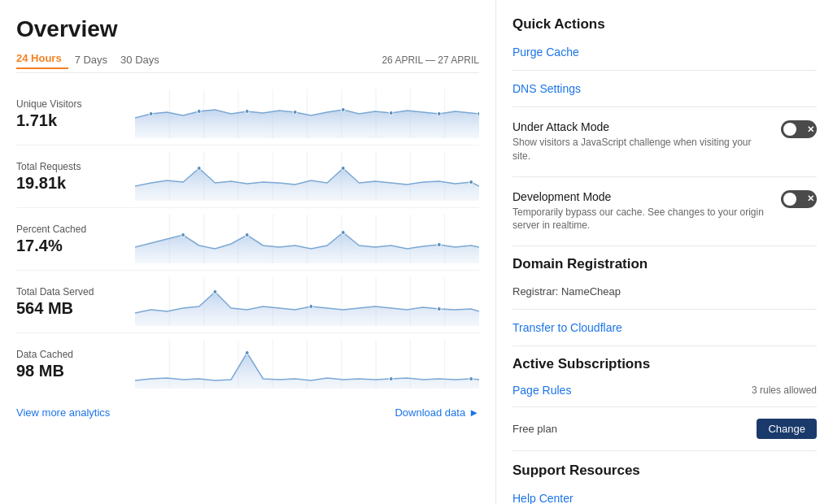  Describe the element at coordinates (535, 429) in the screenshot. I see `plan-name: Free plan` at that location.